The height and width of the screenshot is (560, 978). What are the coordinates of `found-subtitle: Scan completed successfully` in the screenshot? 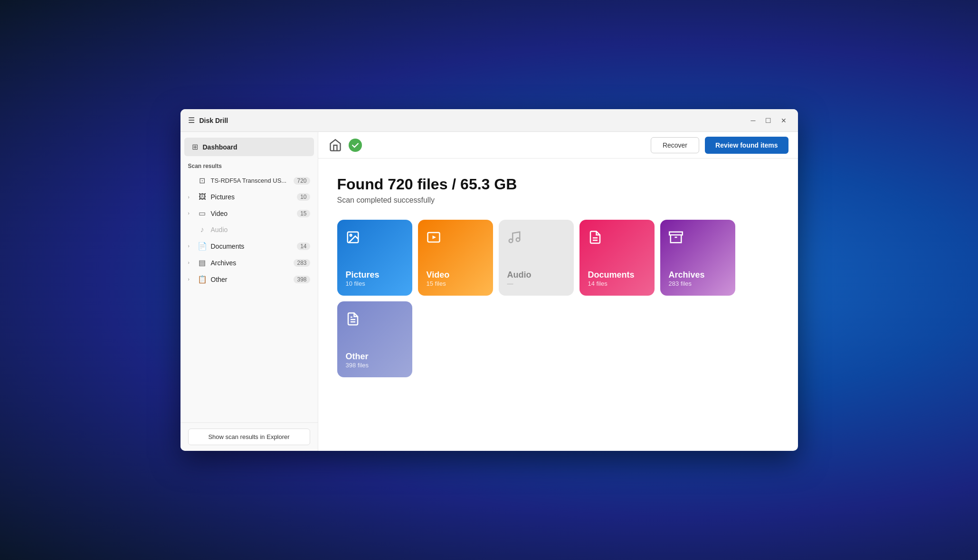 It's located at (558, 200).